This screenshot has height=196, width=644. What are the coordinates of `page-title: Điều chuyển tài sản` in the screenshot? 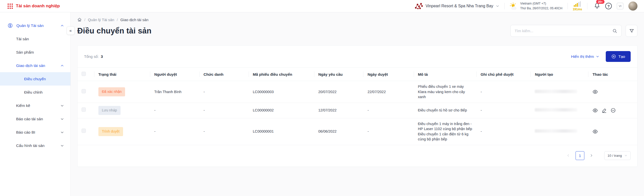 It's located at (114, 31).